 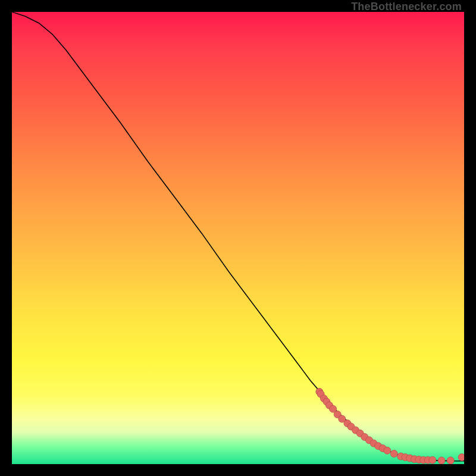 I want to click on attribution-label: TheBottlenecker.com, so click(x=406, y=7).